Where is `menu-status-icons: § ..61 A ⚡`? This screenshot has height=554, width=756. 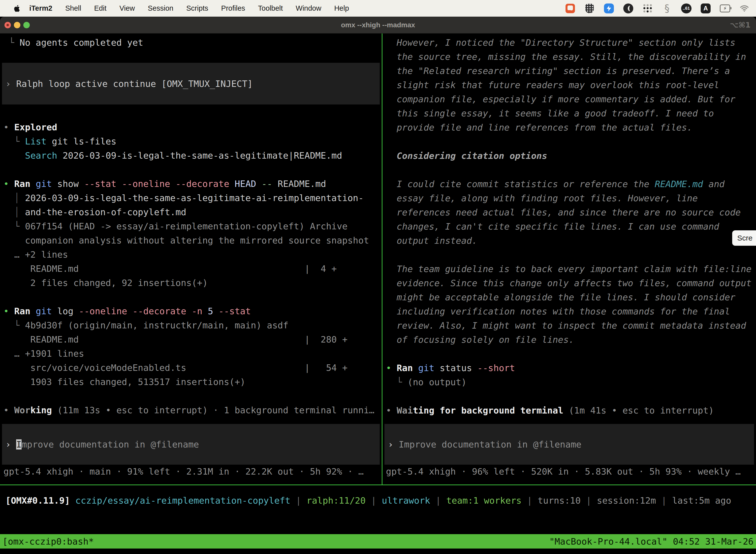
menu-status-icons: § ..61 A ⚡ is located at coordinates (657, 9).